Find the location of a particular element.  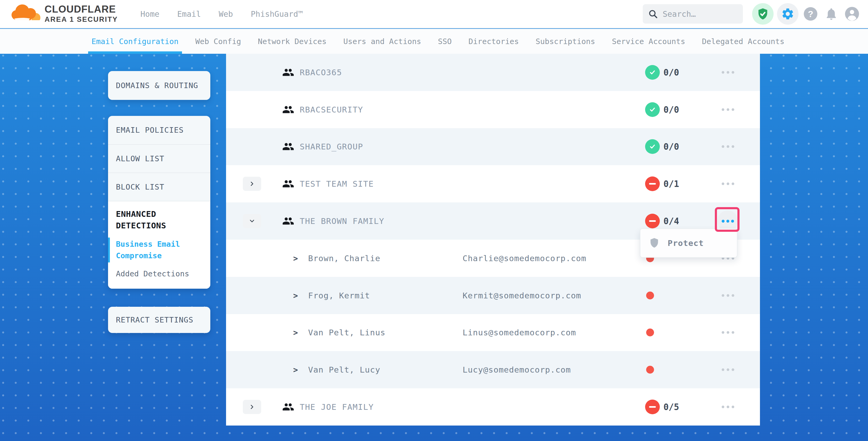

group-name: RBACO365 is located at coordinates (321, 72).